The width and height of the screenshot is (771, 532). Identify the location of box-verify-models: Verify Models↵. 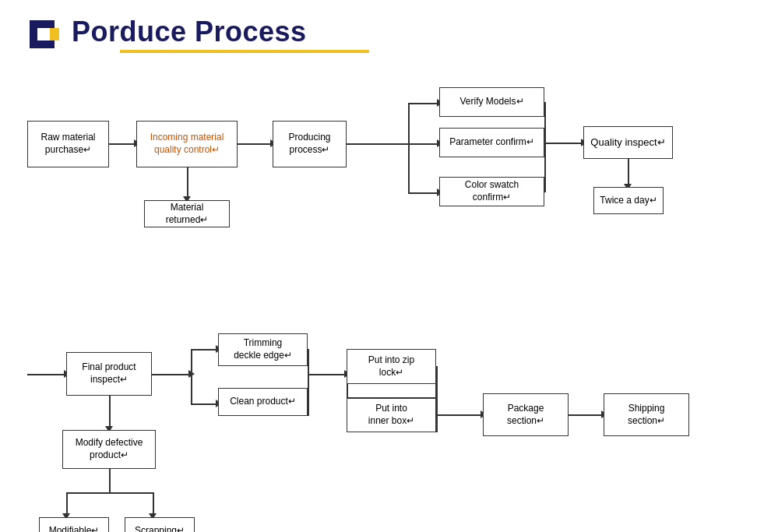
(492, 102).